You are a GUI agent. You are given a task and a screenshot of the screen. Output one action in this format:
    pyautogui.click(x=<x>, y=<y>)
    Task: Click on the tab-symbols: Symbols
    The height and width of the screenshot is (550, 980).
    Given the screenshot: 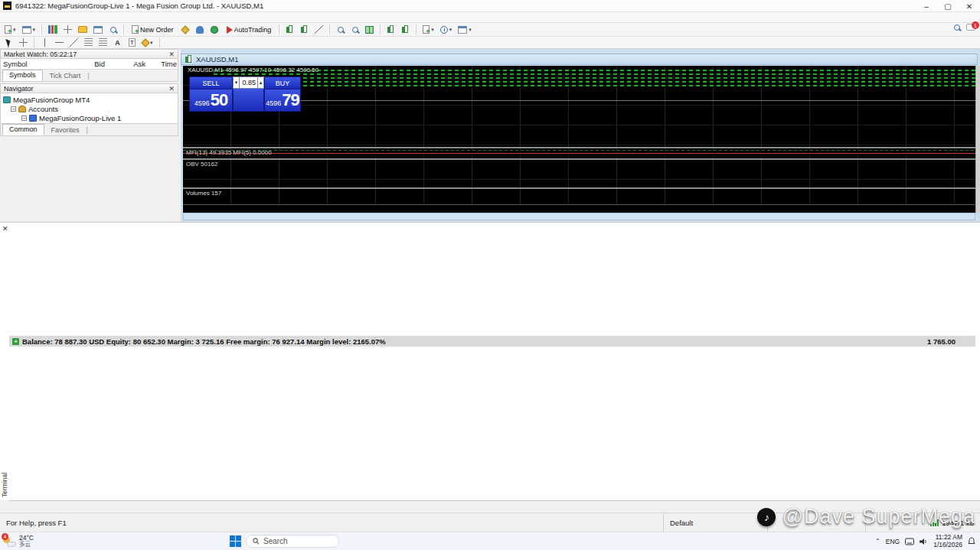 What is the action you would take?
    pyautogui.click(x=23, y=75)
    